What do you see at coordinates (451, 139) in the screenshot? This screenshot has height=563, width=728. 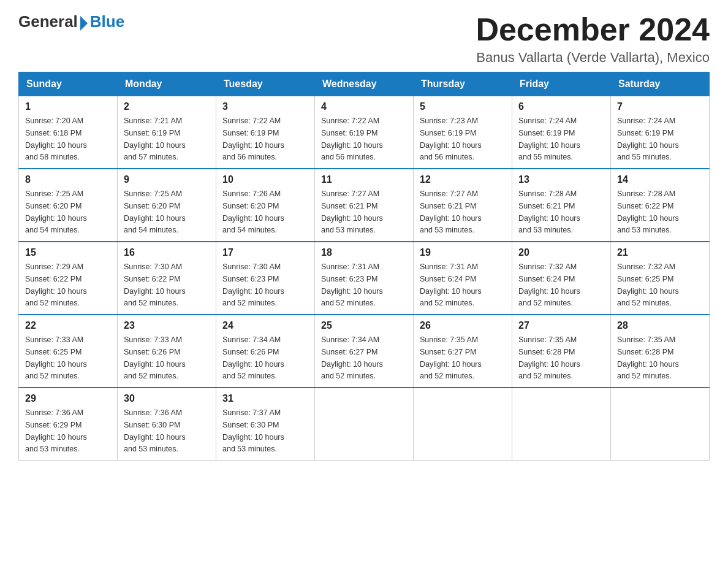 I see `day-info: Sunrise: 7:23 AMSunset: 6:19 PMDaylight:…` at bounding box center [451, 139].